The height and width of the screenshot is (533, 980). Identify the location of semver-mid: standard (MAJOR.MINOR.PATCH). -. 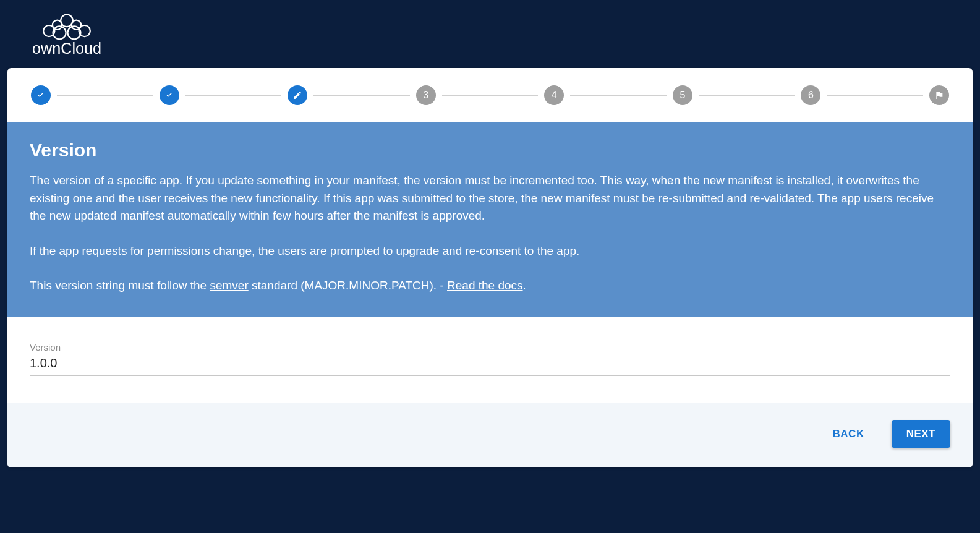
(347, 286).